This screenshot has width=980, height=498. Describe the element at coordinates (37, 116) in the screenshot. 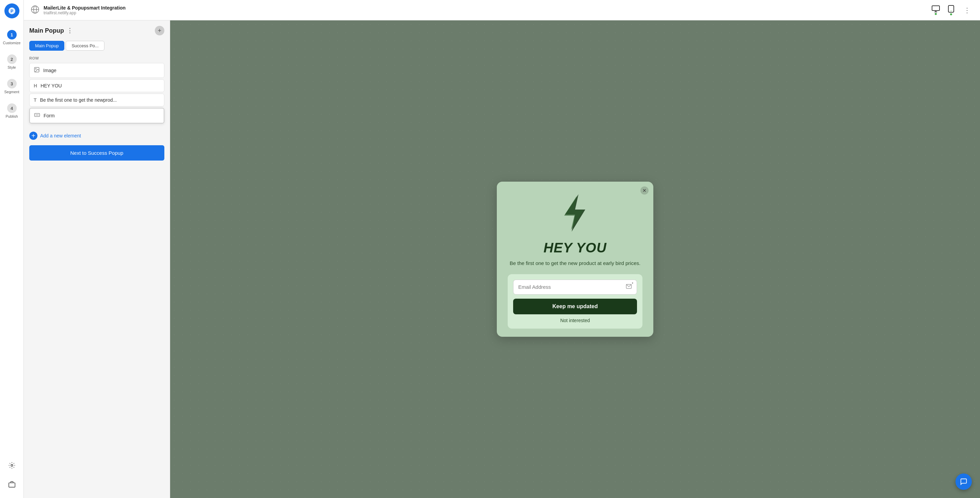

I see `form-icon` at that location.